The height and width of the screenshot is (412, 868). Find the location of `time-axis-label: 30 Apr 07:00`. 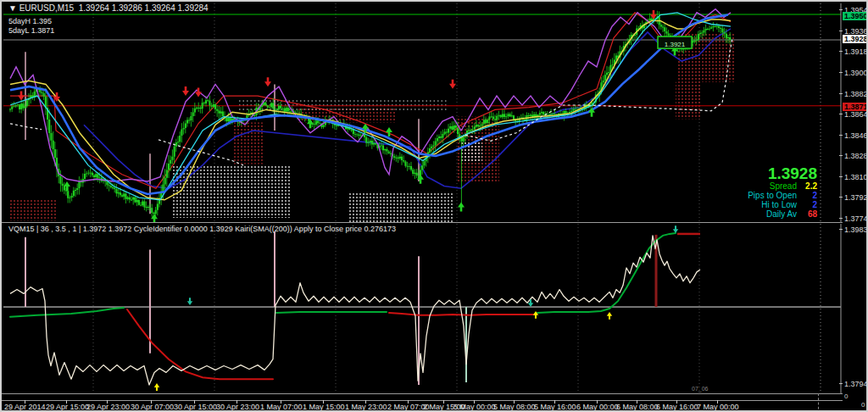

time-axis-label: 30 Apr 07:00 is located at coordinates (153, 407).